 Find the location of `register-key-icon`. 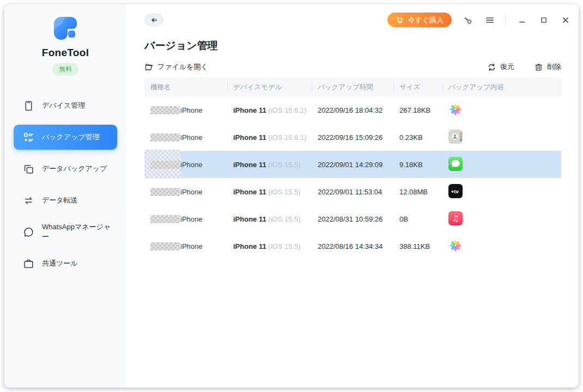

register-key-icon is located at coordinates (468, 20).